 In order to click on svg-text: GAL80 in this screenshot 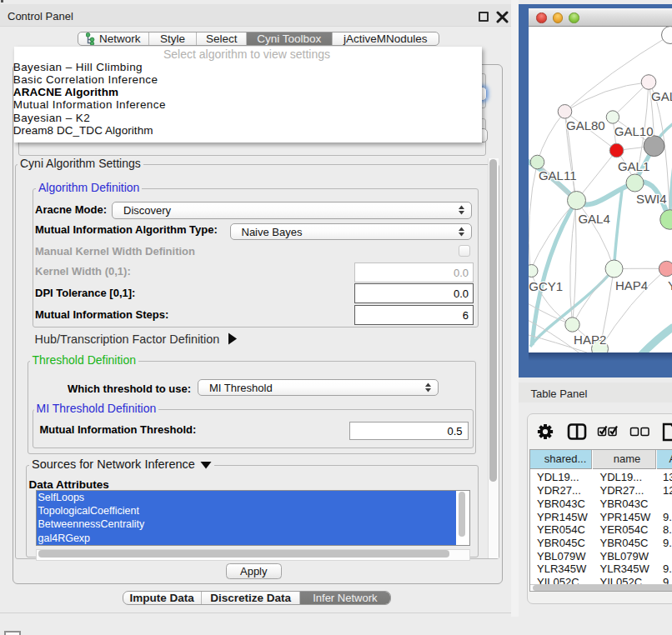, I will do `click(585, 125)`.